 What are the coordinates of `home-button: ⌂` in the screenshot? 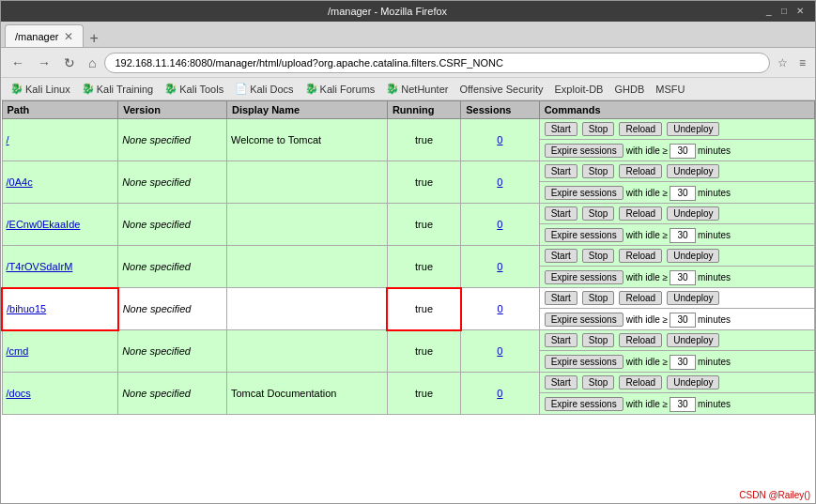 It's located at (92, 63).